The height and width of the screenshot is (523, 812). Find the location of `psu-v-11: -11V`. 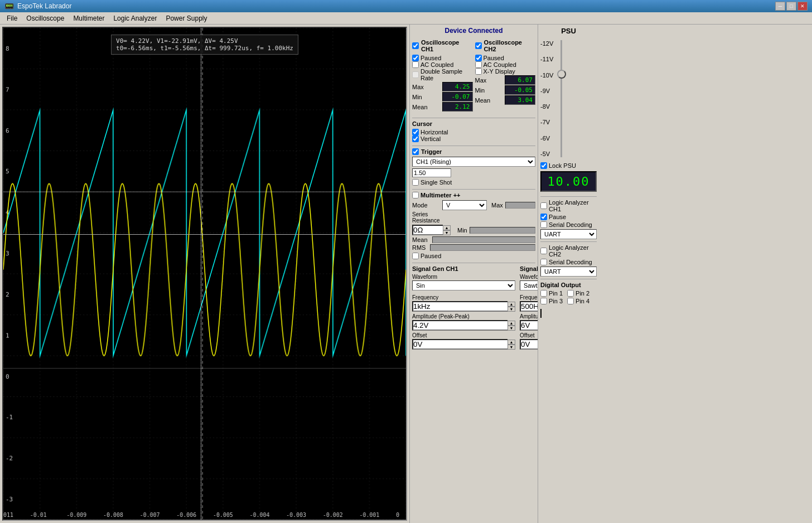

psu-v-11: -11V is located at coordinates (547, 59).